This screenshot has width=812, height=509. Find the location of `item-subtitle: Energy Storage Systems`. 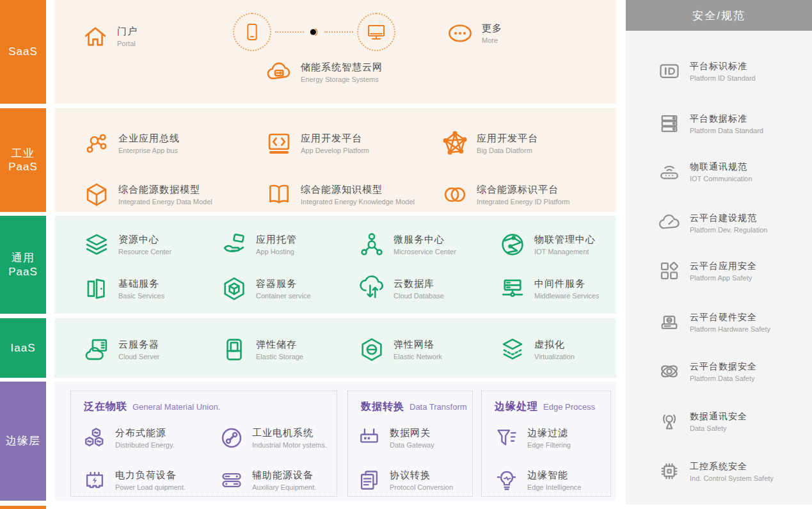

item-subtitle: Energy Storage Systems is located at coordinates (342, 79).